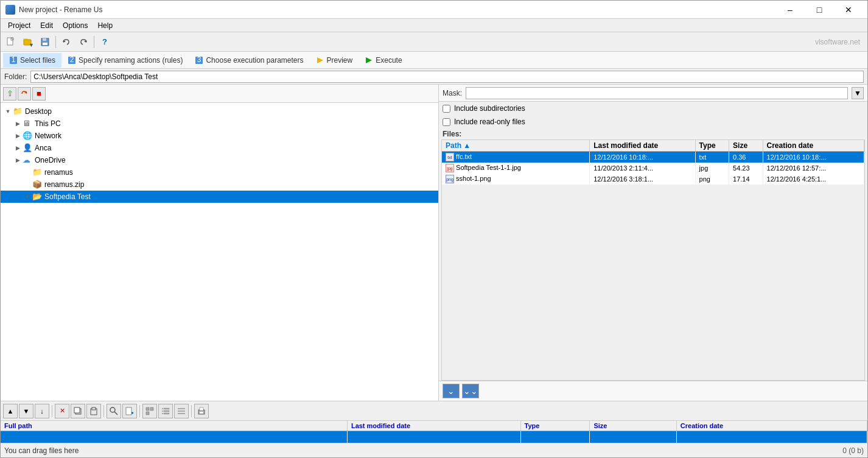  I want to click on file-icon-txt: txt, so click(450, 157).